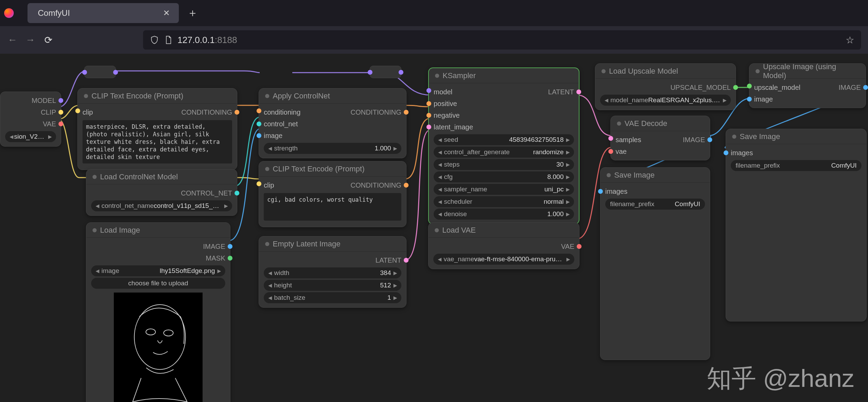 This screenshot has height=402, width=868. I want to click on prompt-textarea: masterpiece, DLSR, extra detailed, (phot…, so click(158, 142).